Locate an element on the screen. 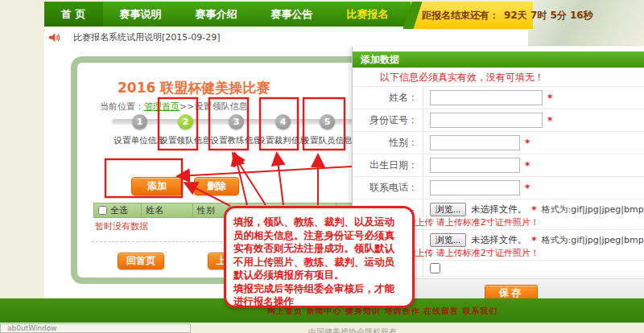 The height and width of the screenshot is (333, 644). field-label: 性别： is located at coordinates (388, 143).